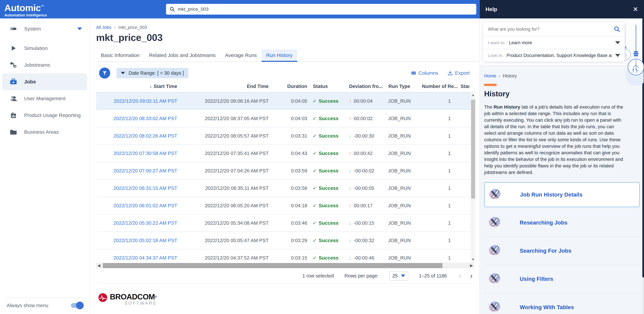 The image size is (644, 314). I want to click on sidebar-item-jobstreams: Jobstreams, so click(44, 65).